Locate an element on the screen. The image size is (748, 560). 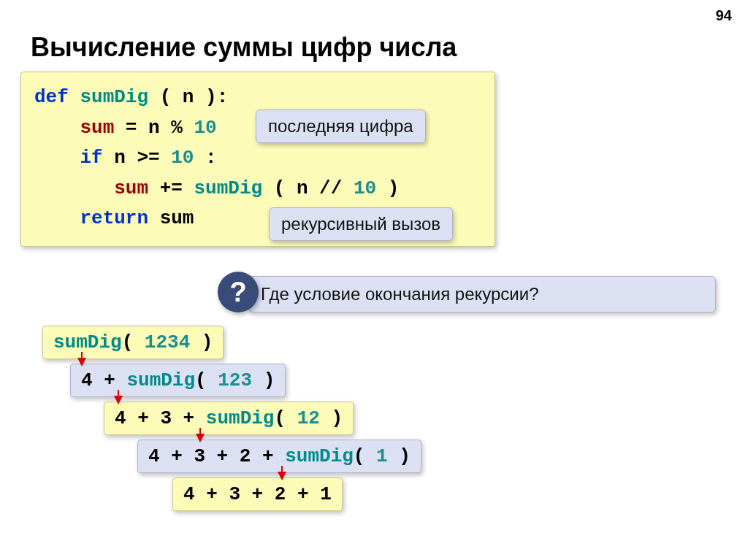
code-text: n % is located at coordinates (171, 128).